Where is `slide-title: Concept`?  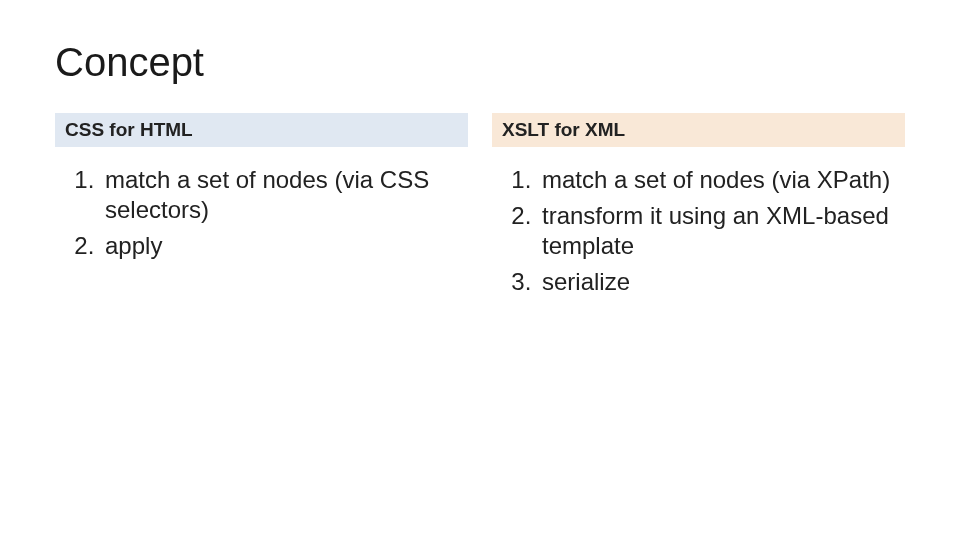
slide-title: Concept is located at coordinates (480, 62).